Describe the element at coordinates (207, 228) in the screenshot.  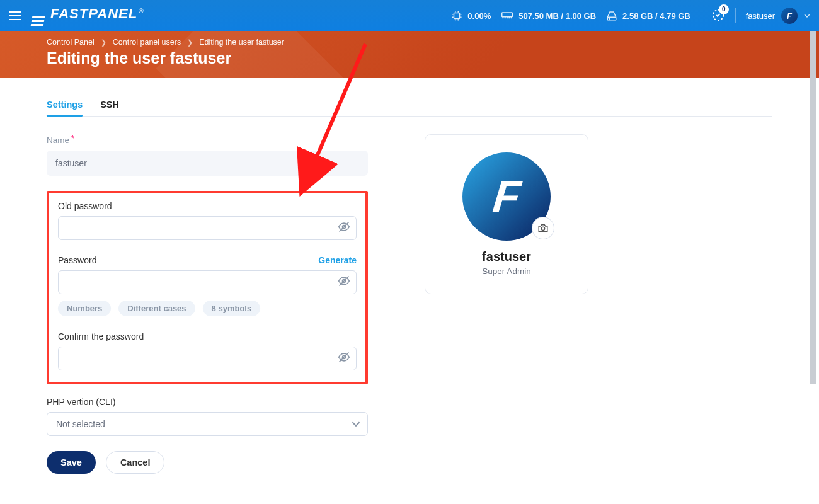
I see `old-password-input` at that location.